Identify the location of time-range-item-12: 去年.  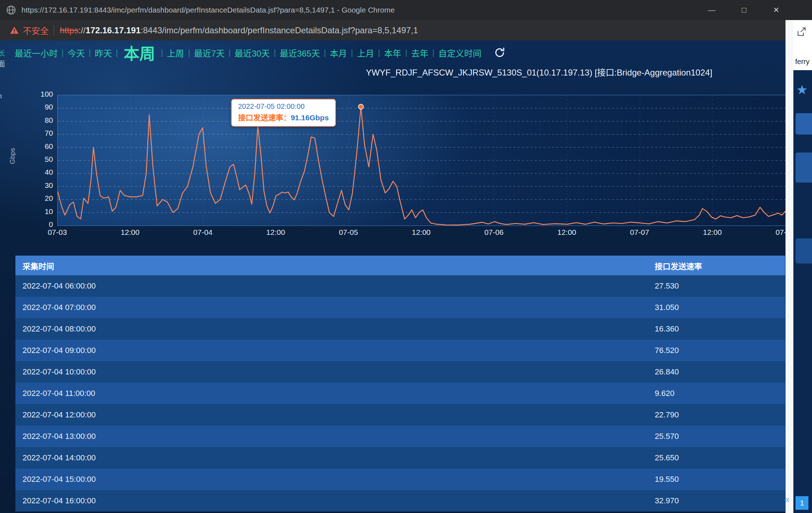
(420, 53).